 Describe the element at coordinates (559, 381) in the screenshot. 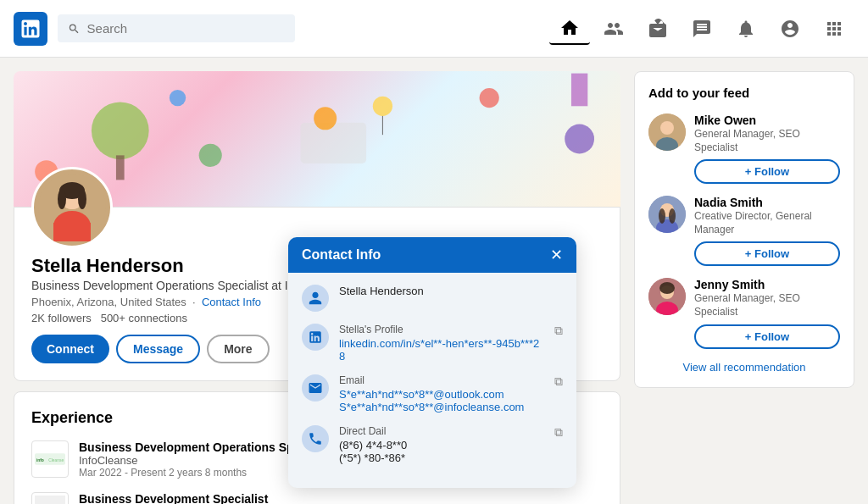

I see `copy-email-icon: ⧉` at that location.